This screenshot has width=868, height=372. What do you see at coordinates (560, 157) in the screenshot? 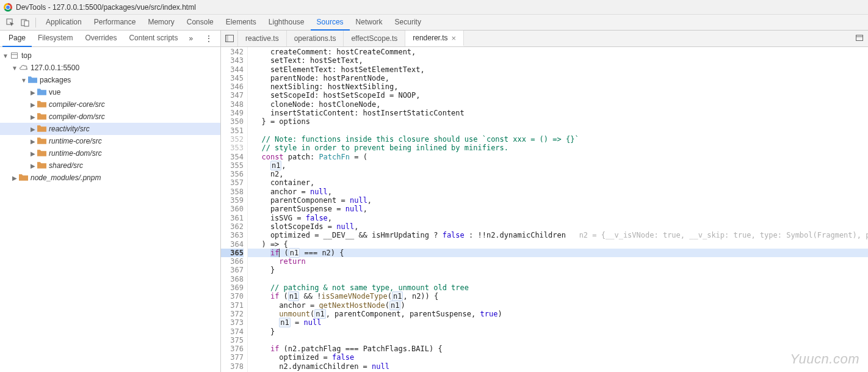
I see `code-line: const patch: PatchFn = (` at bounding box center [560, 157].